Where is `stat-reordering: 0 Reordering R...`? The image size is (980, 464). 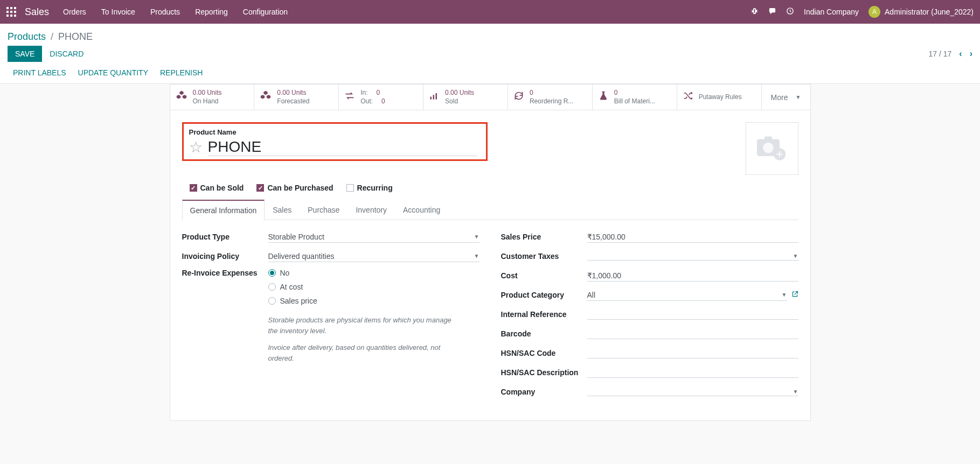
stat-reordering: 0 Reordering R... is located at coordinates (551, 97).